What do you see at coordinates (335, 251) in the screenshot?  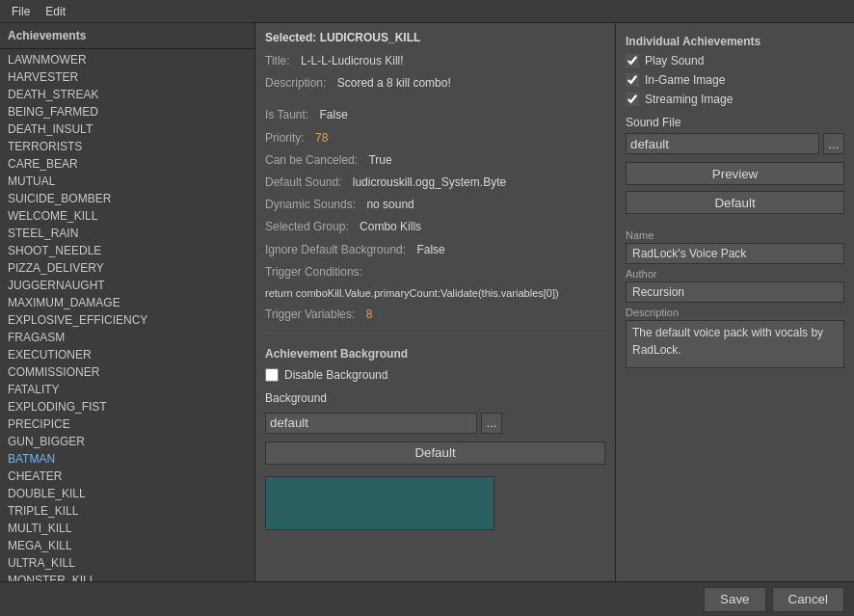 I see `ignore-default-bg-label: Ignore Default Background:` at bounding box center [335, 251].